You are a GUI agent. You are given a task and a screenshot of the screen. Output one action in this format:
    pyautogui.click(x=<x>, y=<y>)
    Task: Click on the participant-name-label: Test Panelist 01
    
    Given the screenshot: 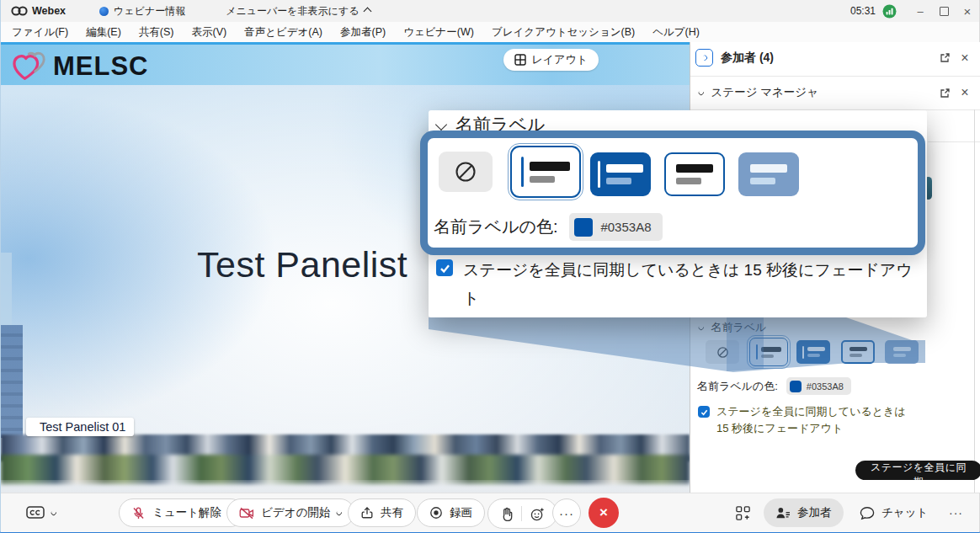 What is the action you would take?
    pyautogui.click(x=80, y=427)
    